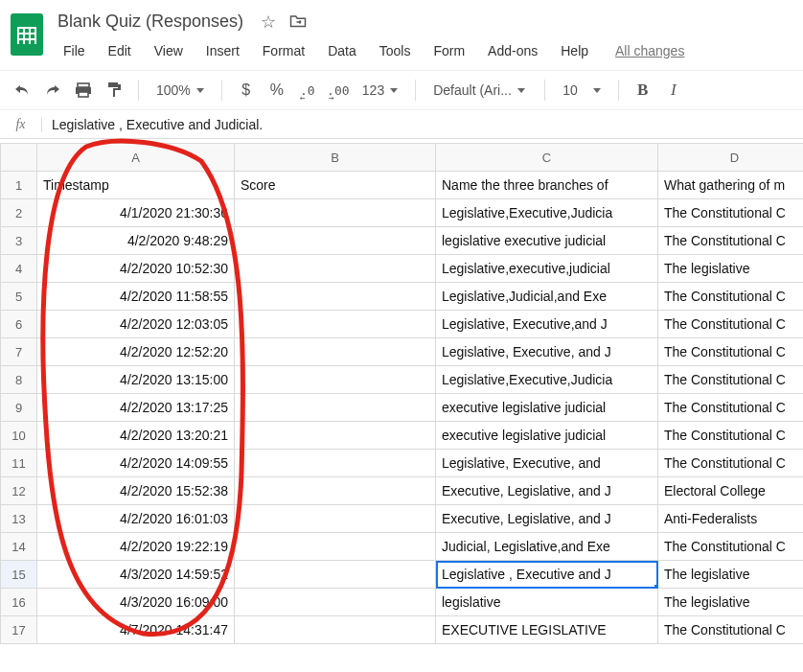 The height and width of the screenshot is (672, 803). Describe the element at coordinates (19, 213) in the screenshot. I see `row-header: 2` at that location.